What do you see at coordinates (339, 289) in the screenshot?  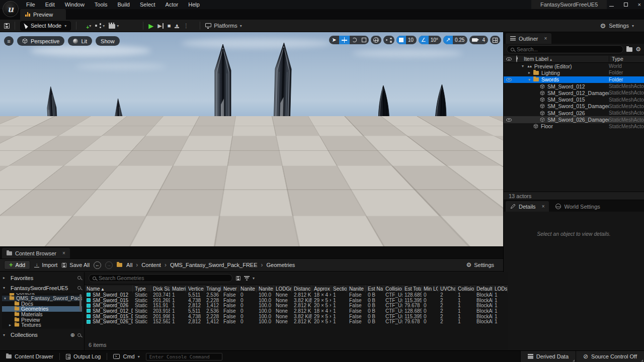 I see `column-sections: Sections` at bounding box center [339, 289].